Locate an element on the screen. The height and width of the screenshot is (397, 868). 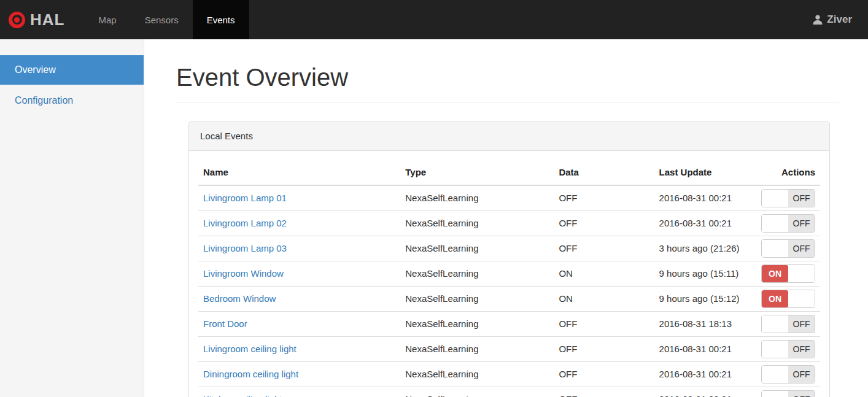
panel-title: Local Events is located at coordinates (510, 136).